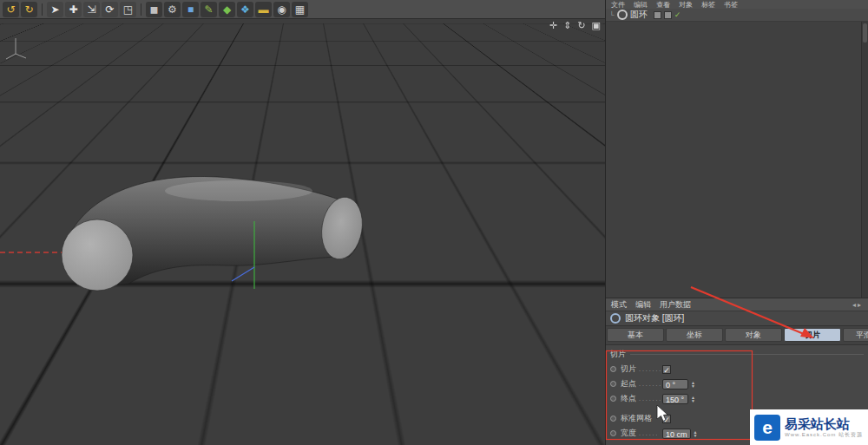 The image size is (868, 445). Describe the element at coordinates (708, 4) in the screenshot. I see `om-menu-item: 标签` at that location.